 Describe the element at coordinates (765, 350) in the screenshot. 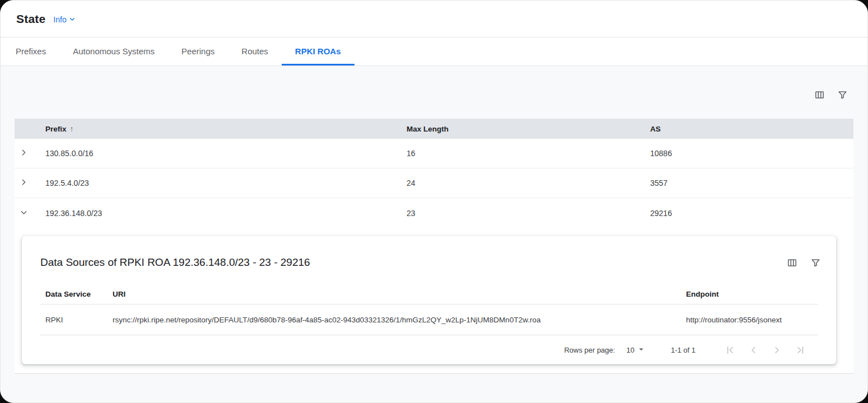

I see `pagination-nav` at that location.